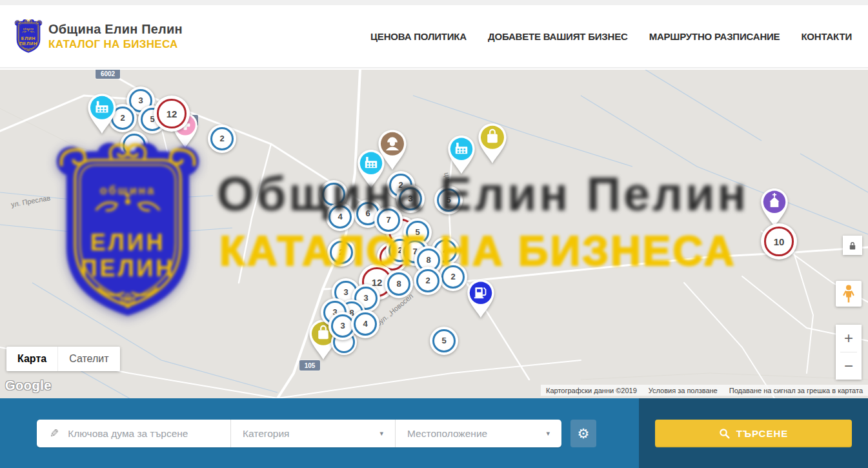 Image resolution: width=868 pixels, height=468 pixels. I want to click on report-map-error-link: Подаване на сигнал за грешка в картата, so click(796, 391).